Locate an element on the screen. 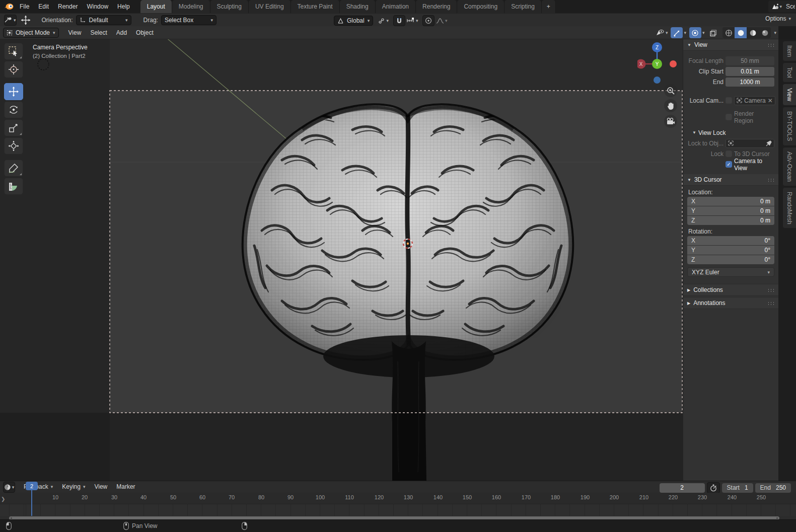 Image resolution: width=796 pixels, height=532 pixels. scene-selector: ▾ Sce is located at coordinates (782, 7).